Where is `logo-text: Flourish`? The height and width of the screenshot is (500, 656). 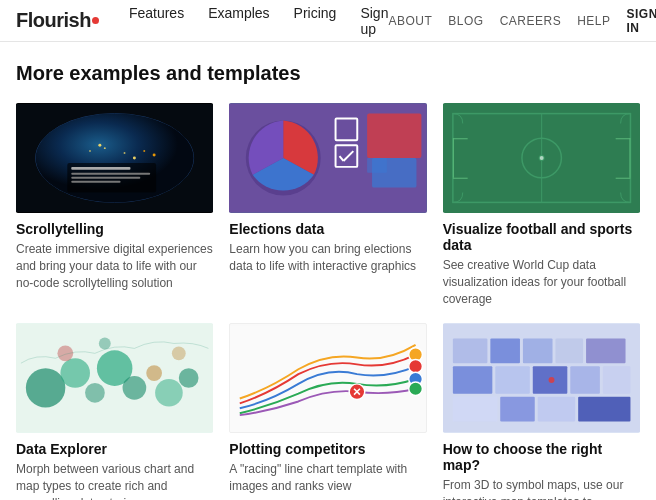 logo-text: Flourish is located at coordinates (54, 20).